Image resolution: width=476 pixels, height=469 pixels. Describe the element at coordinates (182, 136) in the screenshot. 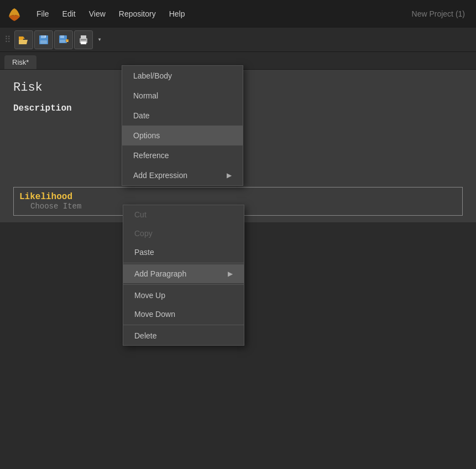

I see `sub-options: Options` at that location.